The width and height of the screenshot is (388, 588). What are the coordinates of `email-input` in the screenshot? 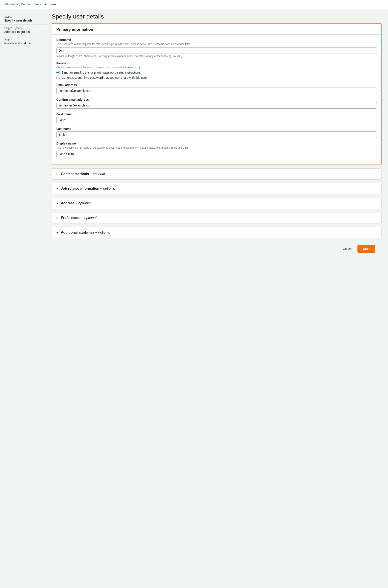 It's located at (217, 91).